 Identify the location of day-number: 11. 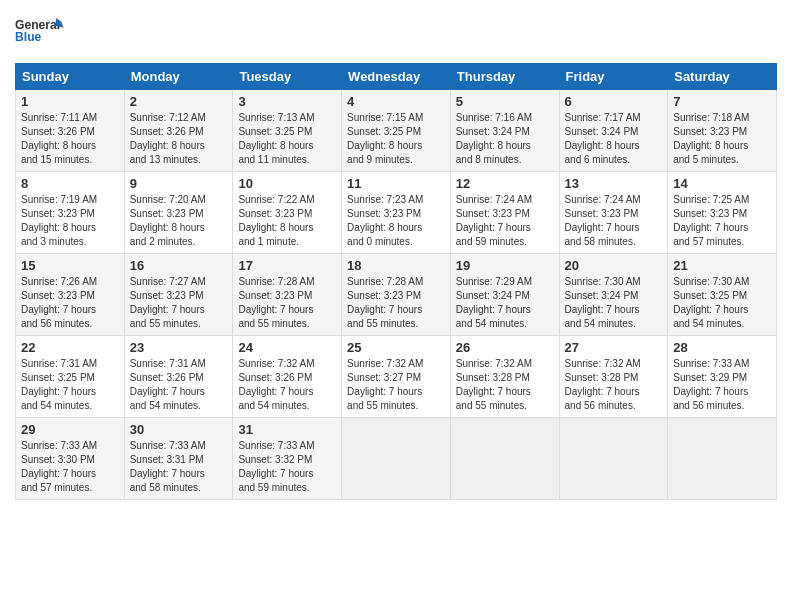
(396, 184).